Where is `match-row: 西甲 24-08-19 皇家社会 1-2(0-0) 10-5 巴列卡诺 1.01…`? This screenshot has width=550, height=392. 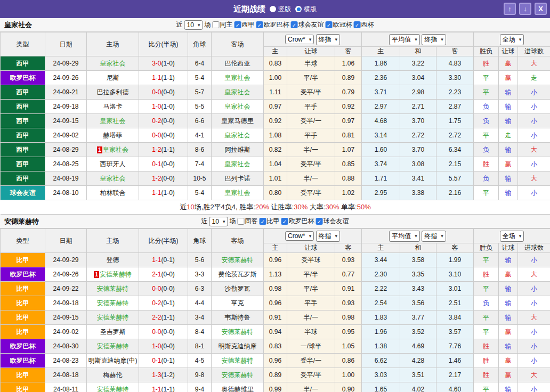
match-row: 西甲 24-08-19 皇家社会 1-2(0-0) 10-5 巴列卡诺 1.01… is located at coordinates (275, 179).